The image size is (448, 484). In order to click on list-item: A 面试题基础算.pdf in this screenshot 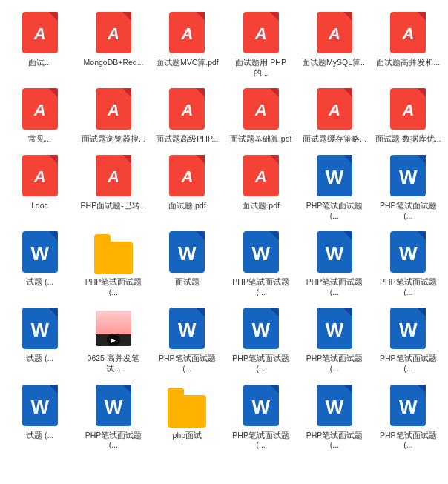, I will do `click(261, 116)`.